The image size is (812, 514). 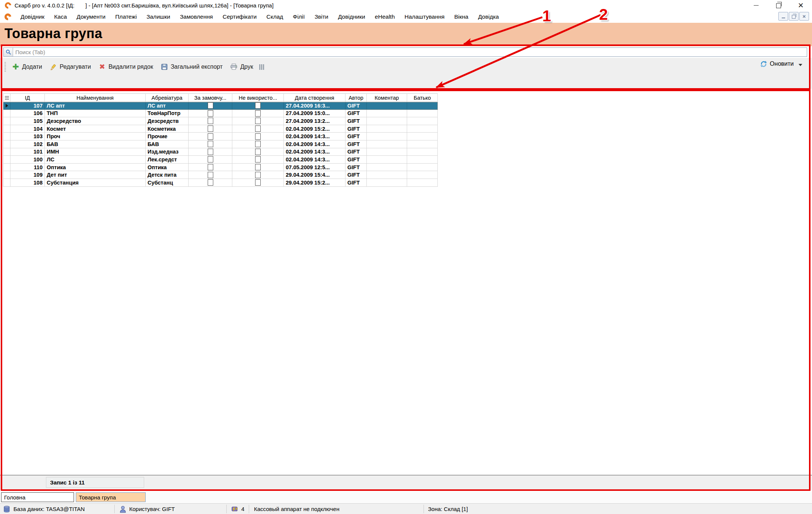 I want to click on toolbar-button-label: Редагувати, so click(x=75, y=67).